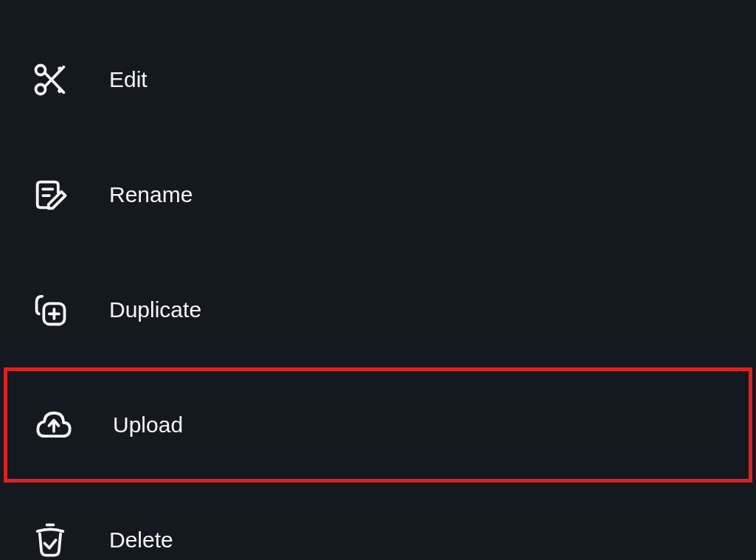 This screenshot has width=756, height=560. What do you see at coordinates (142, 540) in the screenshot?
I see `menu-item-label: Delete` at bounding box center [142, 540].